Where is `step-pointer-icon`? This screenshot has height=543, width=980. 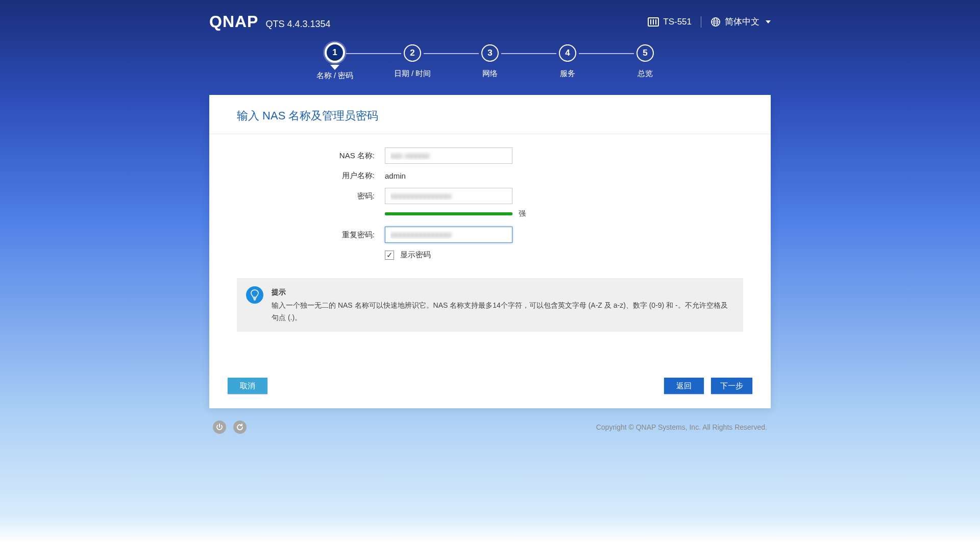
step-pointer-icon is located at coordinates (335, 67).